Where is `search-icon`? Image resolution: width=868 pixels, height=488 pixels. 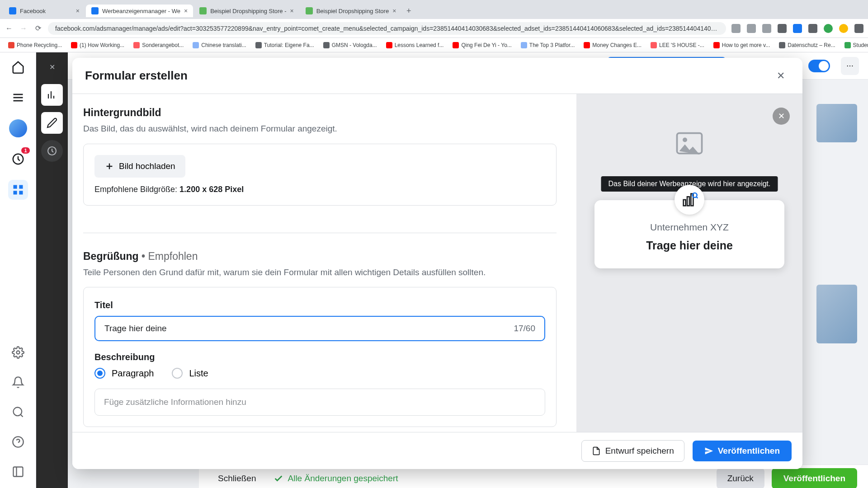 search-icon is located at coordinates (18, 412).